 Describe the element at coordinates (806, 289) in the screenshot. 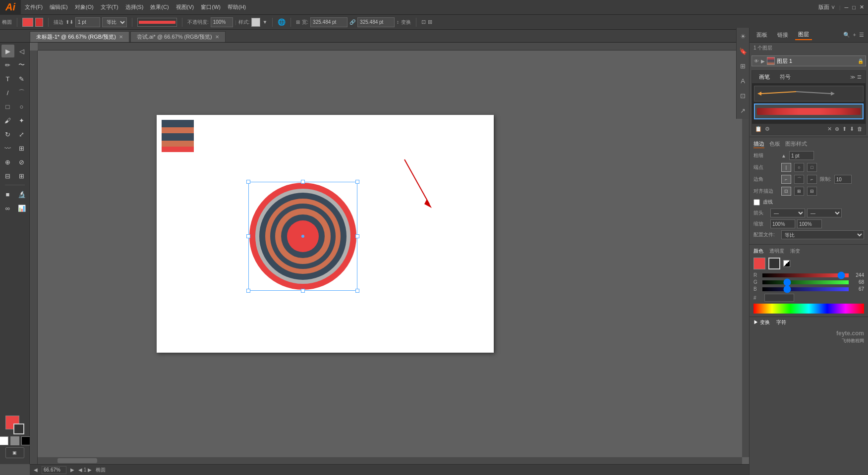

I see `b-slider` at that location.